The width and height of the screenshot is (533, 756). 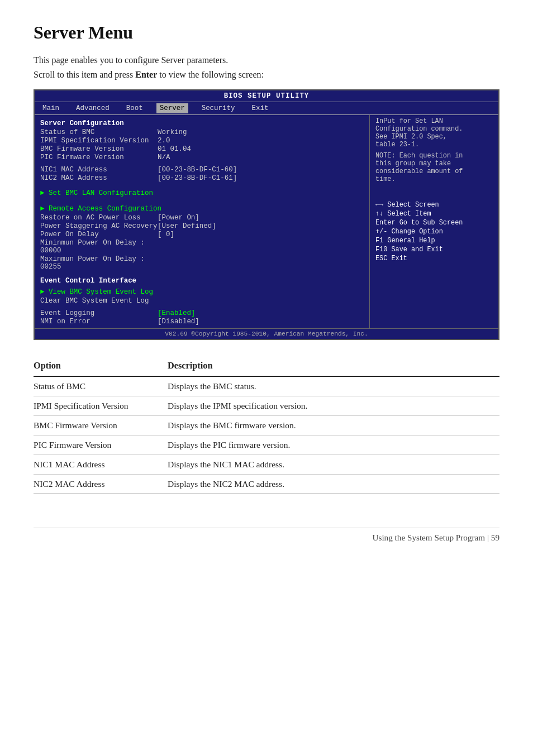 What do you see at coordinates (101, 406) in the screenshot?
I see `table-cell-option-ipmi: IPMI Specification Version` at bounding box center [101, 406].